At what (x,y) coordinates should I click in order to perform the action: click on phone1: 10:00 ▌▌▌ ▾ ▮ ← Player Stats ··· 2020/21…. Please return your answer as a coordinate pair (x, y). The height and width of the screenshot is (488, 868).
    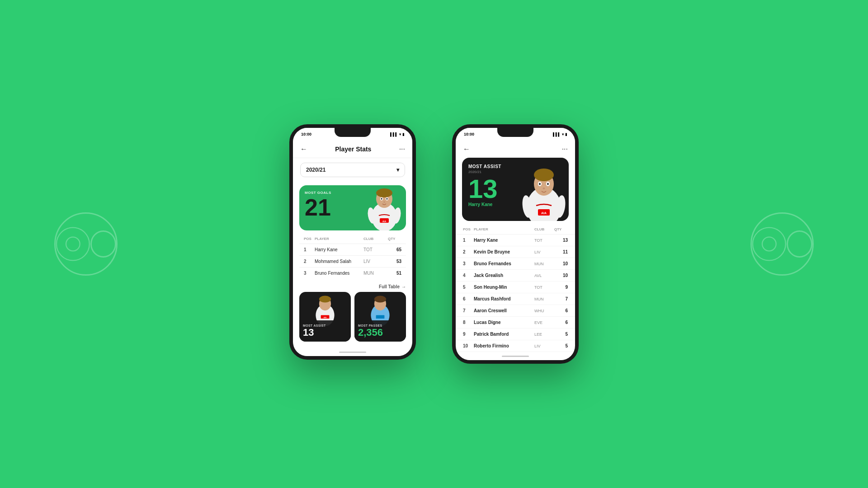
    Looking at the image, I should click on (353, 242).